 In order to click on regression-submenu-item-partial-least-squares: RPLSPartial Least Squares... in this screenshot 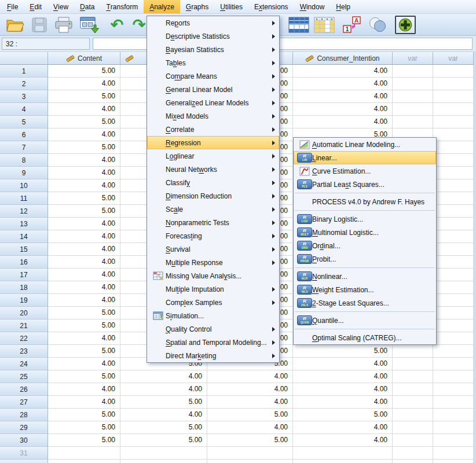, I will do `click(365, 184)`.